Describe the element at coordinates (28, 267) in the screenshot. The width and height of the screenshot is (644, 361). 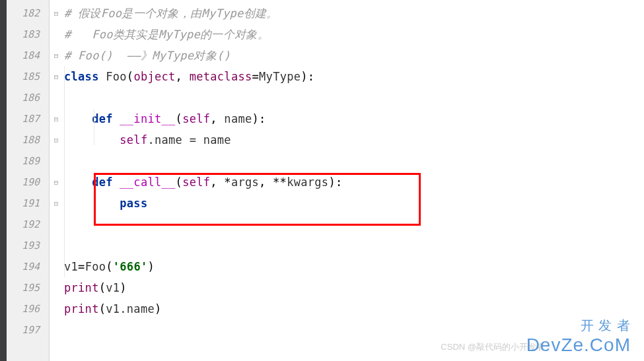
I see `line-number: 194` at that location.